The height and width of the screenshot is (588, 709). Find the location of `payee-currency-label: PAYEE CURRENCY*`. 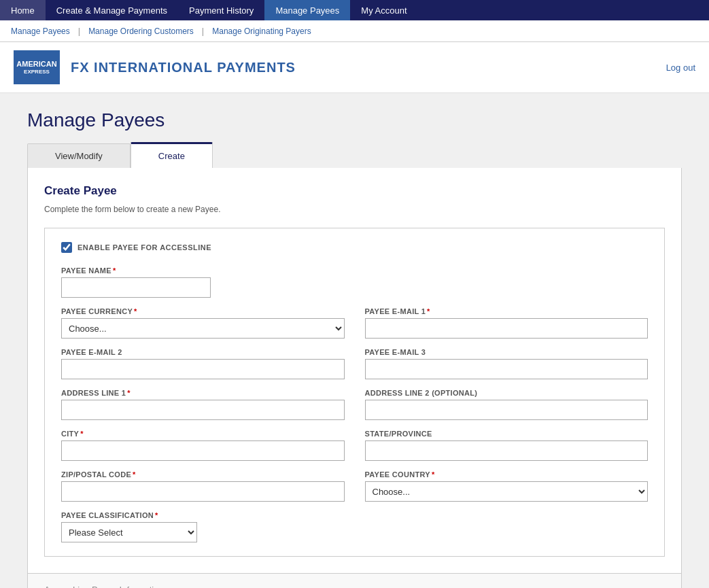

payee-currency-label: PAYEE CURRENCY* is located at coordinates (203, 311).